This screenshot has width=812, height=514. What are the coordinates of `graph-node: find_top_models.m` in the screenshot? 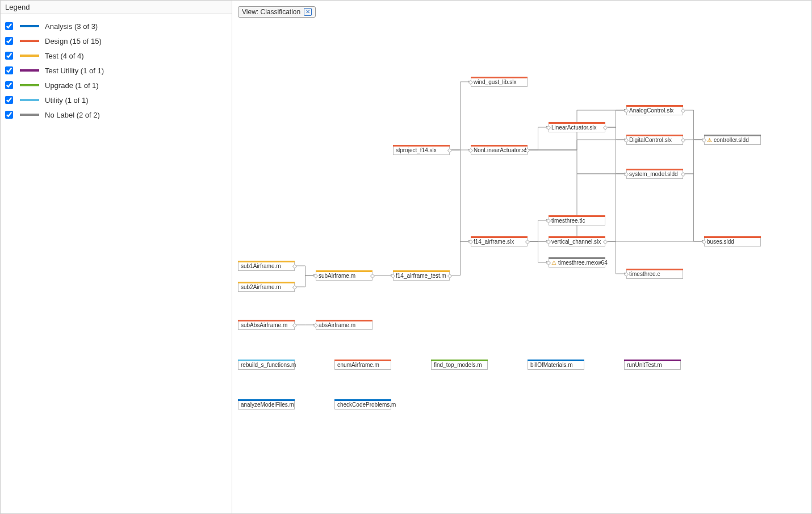 It's located at (459, 365).